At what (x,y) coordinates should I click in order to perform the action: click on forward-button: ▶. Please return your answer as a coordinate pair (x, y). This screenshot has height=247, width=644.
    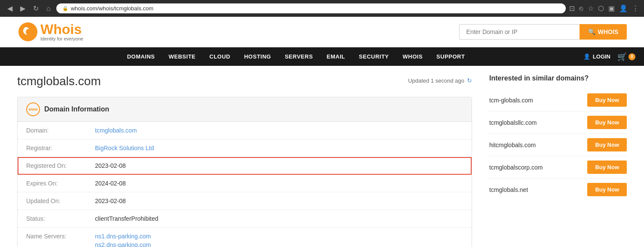
    Looking at the image, I should click on (23, 9).